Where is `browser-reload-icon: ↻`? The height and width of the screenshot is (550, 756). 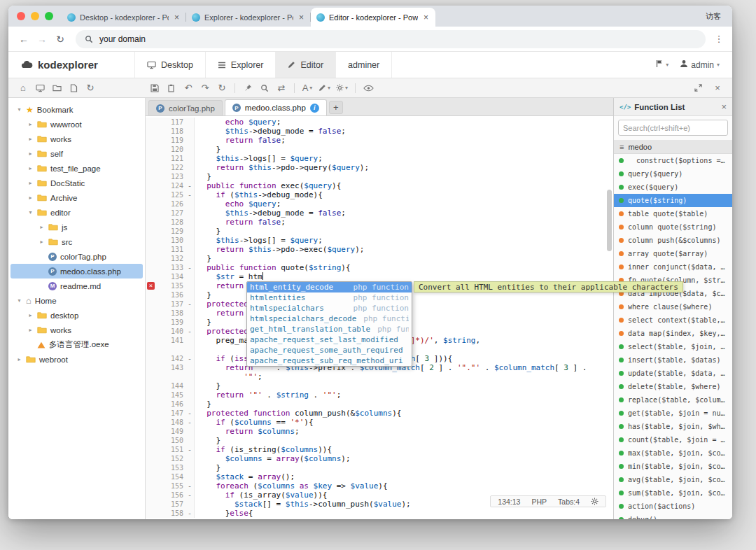
browser-reload-icon: ↻ is located at coordinates (60, 39).